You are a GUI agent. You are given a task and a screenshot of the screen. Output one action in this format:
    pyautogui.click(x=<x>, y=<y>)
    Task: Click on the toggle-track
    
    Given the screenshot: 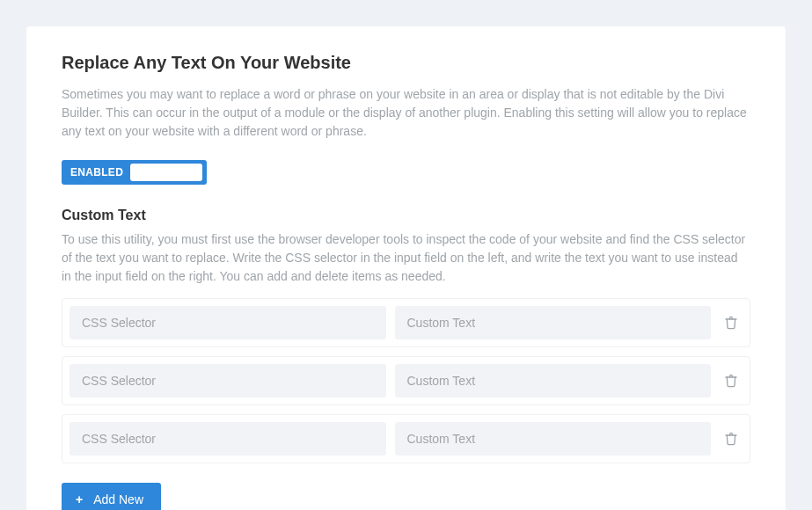 What is the action you would take?
    pyautogui.click(x=166, y=172)
    